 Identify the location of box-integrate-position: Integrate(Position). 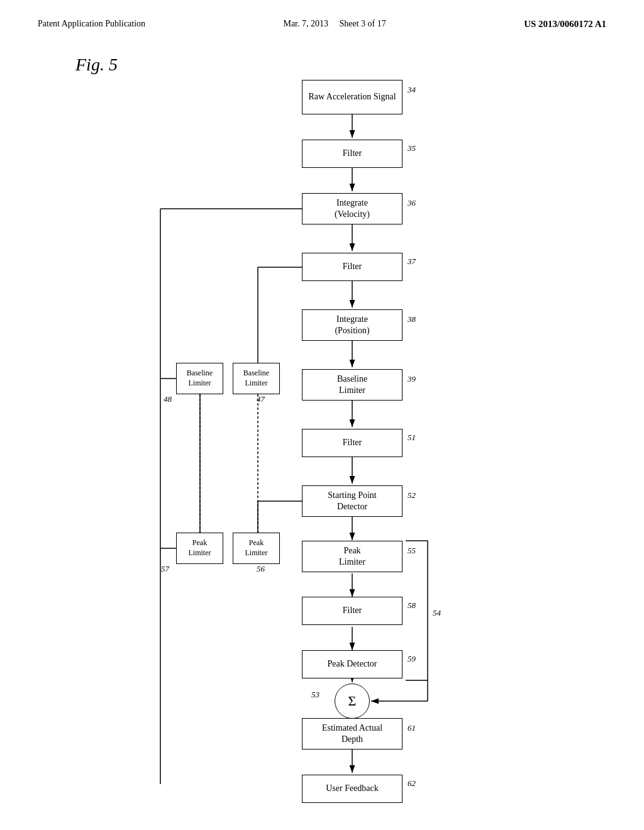
(352, 325).